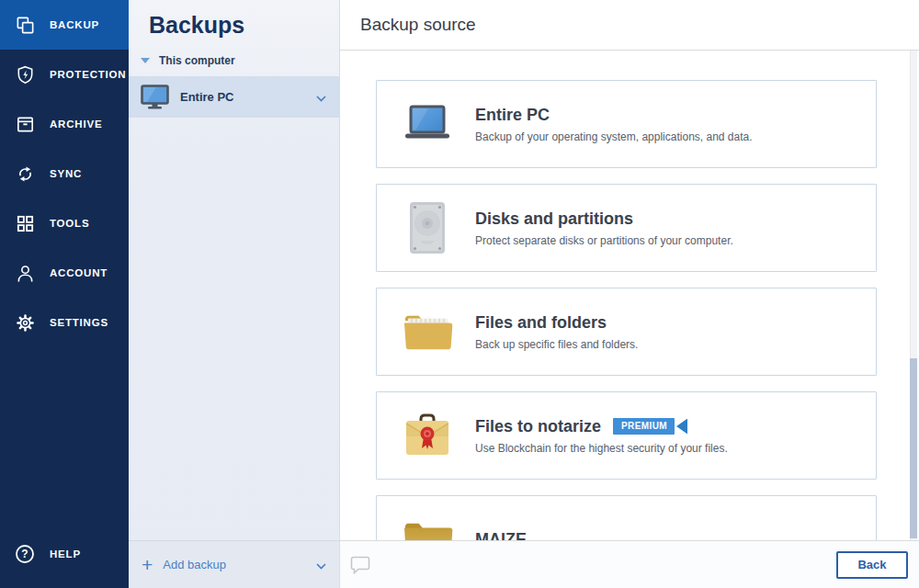  What do you see at coordinates (25, 174) in the screenshot?
I see `sync-icon` at bounding box center [25, 174].